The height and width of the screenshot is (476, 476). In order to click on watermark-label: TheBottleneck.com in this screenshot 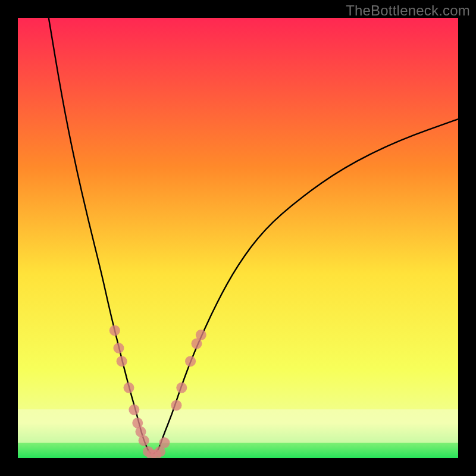, I will do `click(408, 11)`.